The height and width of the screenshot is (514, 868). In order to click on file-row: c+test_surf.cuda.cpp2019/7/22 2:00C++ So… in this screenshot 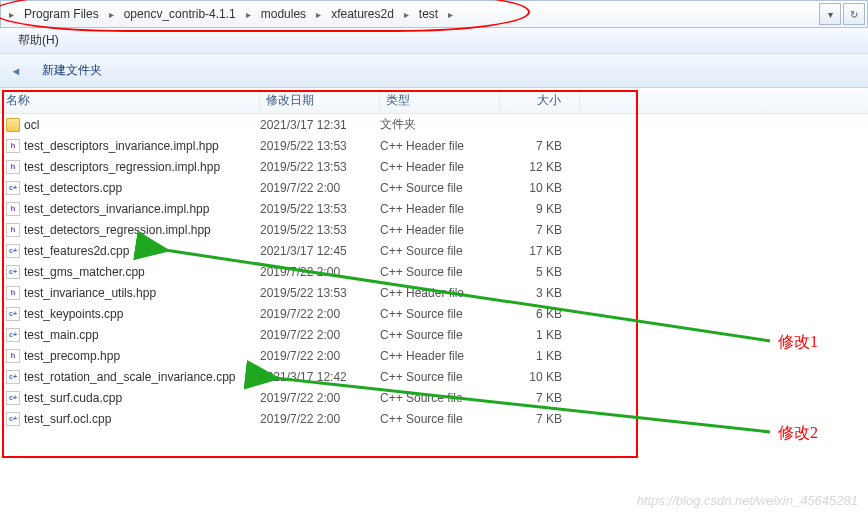, I will do `click(434, 398)`.